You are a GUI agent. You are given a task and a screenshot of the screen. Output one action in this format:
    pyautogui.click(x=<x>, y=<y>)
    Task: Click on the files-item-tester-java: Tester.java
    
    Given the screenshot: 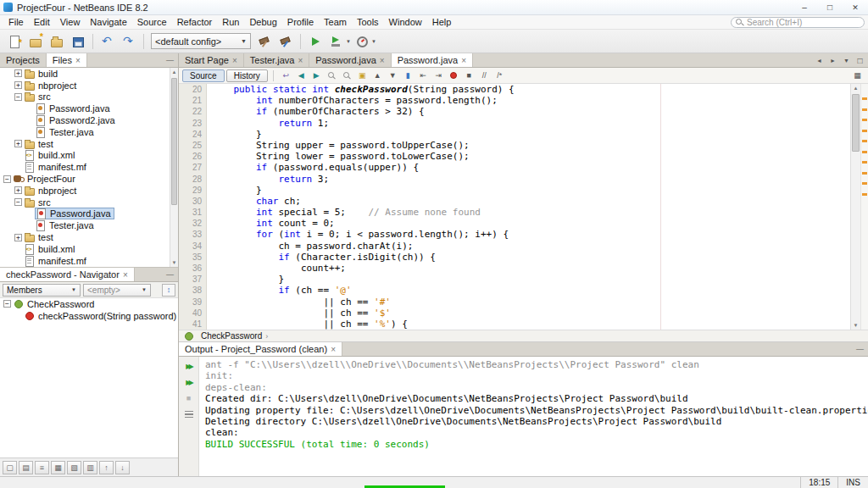 What is the action you would take?
    pyautogui.click(x=89, y=132)
    